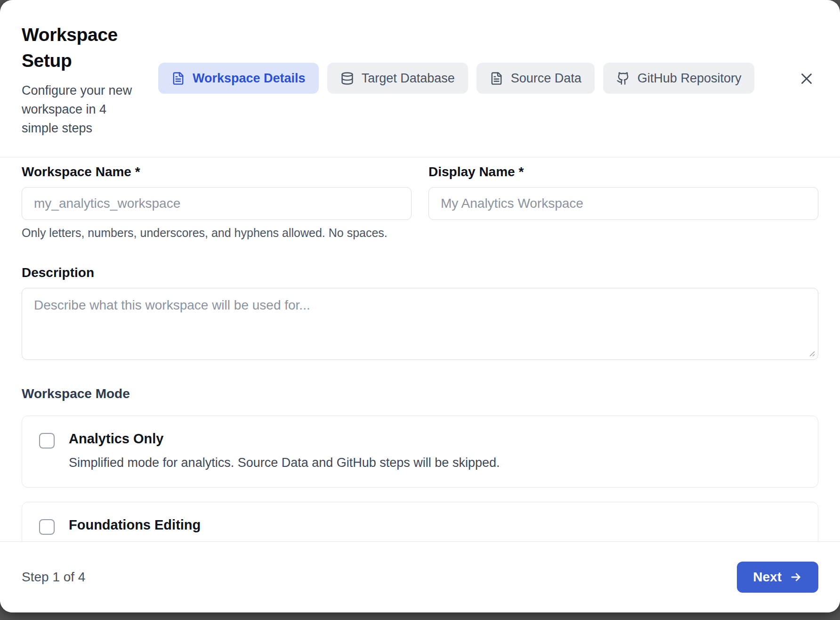  What do you see at coordinates (807, 79) in the screenshot?
I see `close-icon` at bounding box center [807, 79].